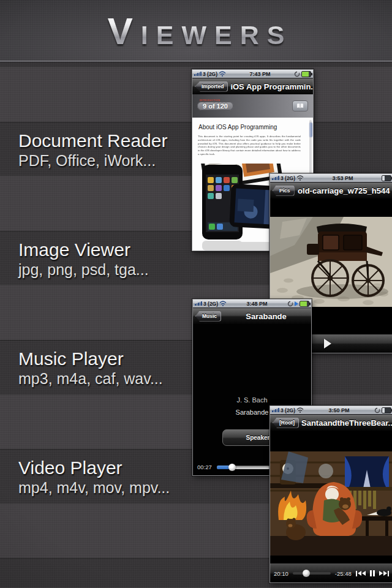 The image size is (392, 588). Describe the element at coordinates (205, 467) in the screenshot. I see `elapsed-time: 00:27` at that location.